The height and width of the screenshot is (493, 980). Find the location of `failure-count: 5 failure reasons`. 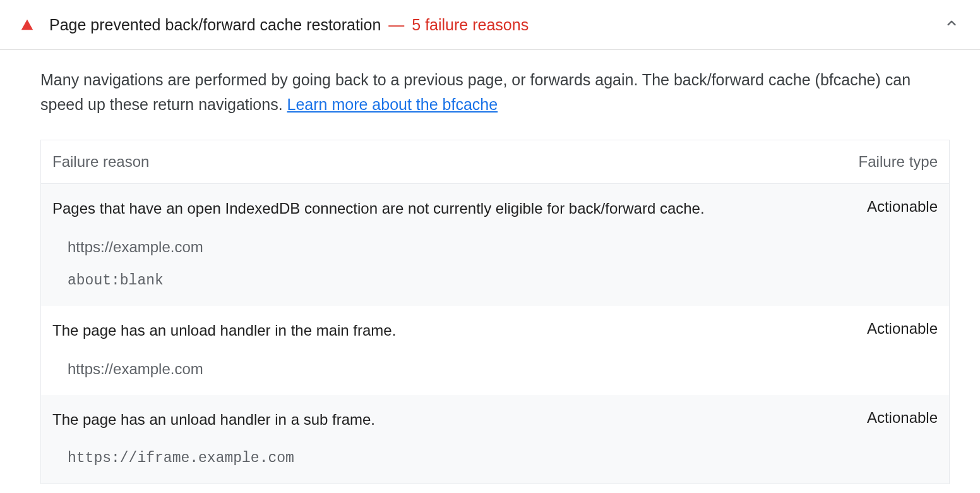

failure-count: 5 failure reasons is located at coordinates (470, 25).